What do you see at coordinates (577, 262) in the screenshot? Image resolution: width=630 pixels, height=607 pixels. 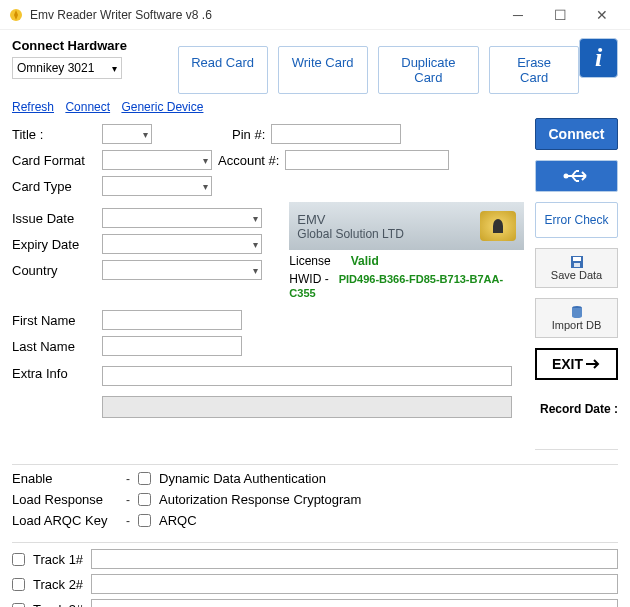 I see `floppy-icon` at bounding box center [577, 262].